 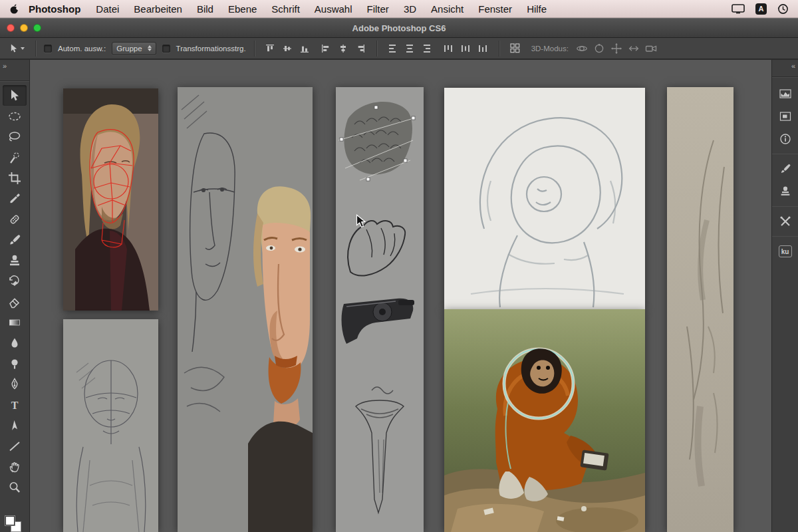 I want to click on auto-select-checkbox, so click(x=48, y=49).